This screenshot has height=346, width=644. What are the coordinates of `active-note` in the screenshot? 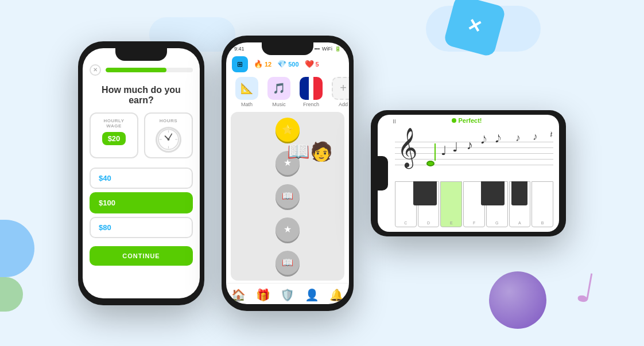 It's located at (430, 164).